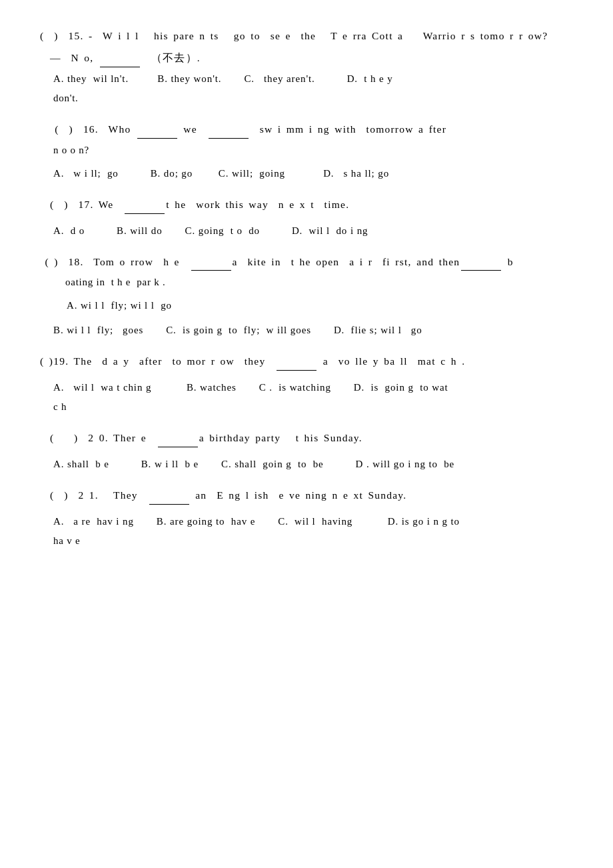 The image size is (613, 868). I want to click on q18-optA: A. wi l l fly; wi l l go, so click(306, 305).